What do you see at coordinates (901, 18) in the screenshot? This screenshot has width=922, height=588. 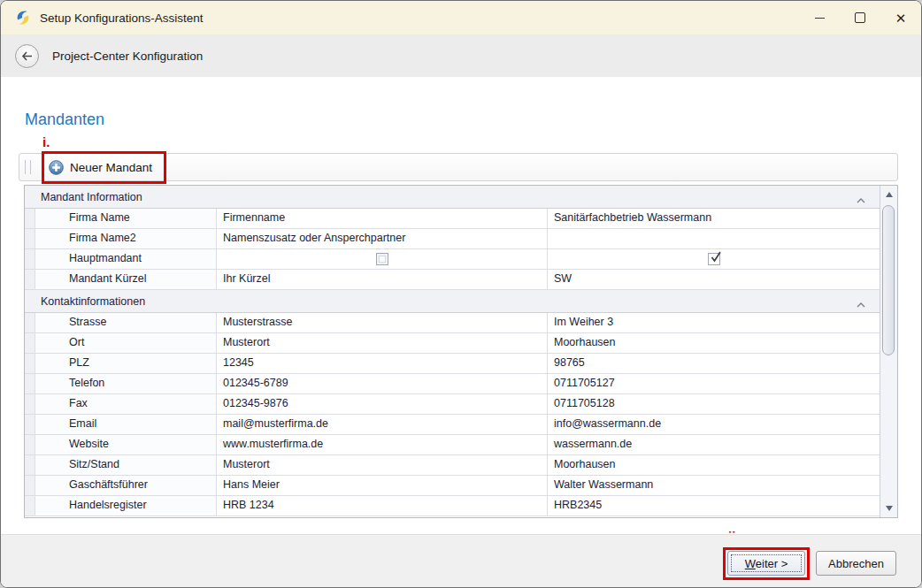 I see `close-icon: ✕` at bounding box center [901, 18].